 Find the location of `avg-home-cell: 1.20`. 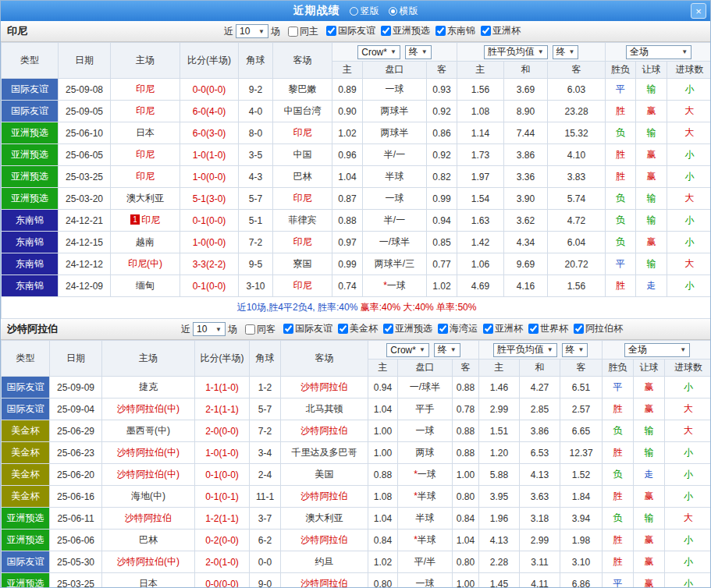

avg-home-cell: 1.20 is located at coordinates (499, 453).